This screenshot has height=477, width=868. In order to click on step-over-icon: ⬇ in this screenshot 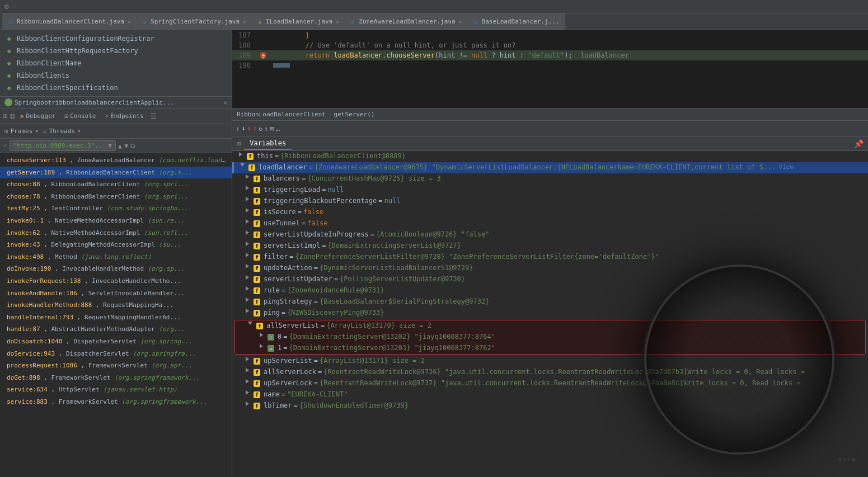, I will do `click(243, 129)`.